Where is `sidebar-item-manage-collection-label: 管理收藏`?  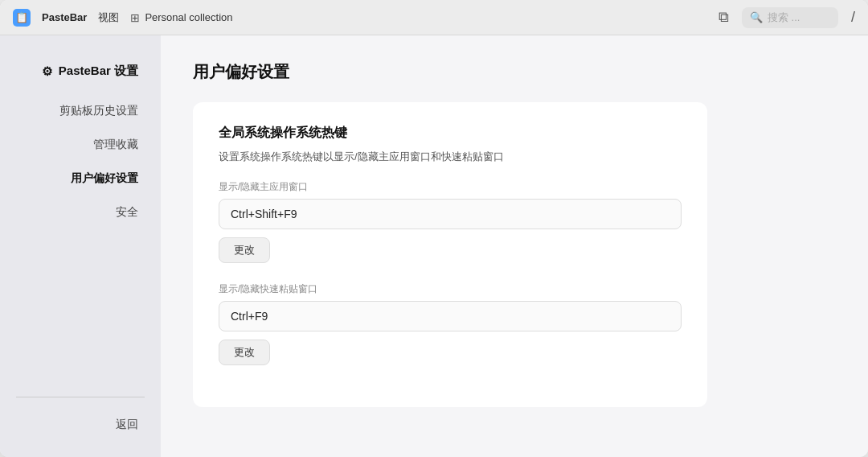 sidebar-item-manage-collection-label: 管理收藏 is located at coordinates (116, 145).